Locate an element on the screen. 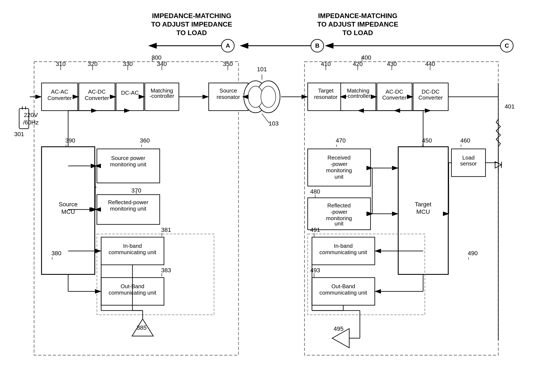 The height and width of the screenshot is (392, 543). label-tref-1: Reflected is located at coordinates (339, 205).